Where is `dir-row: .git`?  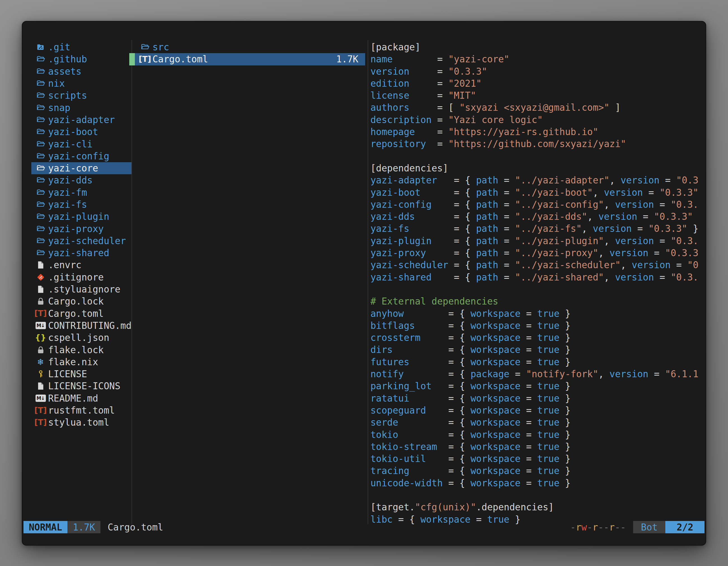 dir-row: .git is located at coordinates (81, 47).